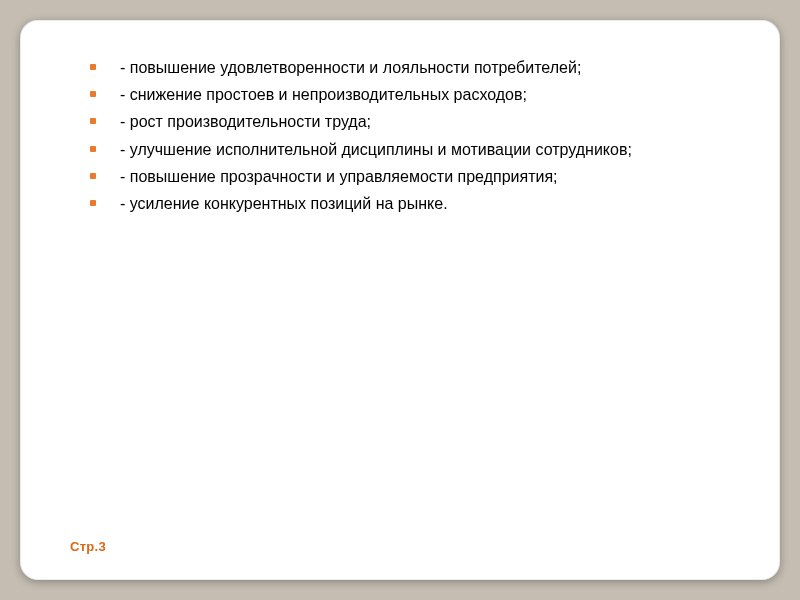 This screenshot has height=600, width=800. What do you see at coordinates (400, 546) in the screenshot?
I see `page-number: Стр.3` at bounding box center [400, 546].